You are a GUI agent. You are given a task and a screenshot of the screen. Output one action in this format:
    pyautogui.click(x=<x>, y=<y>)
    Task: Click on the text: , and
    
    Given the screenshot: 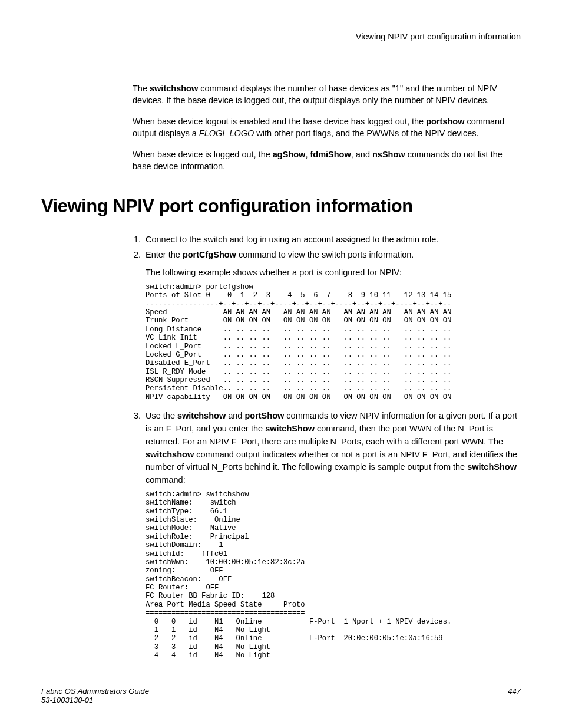 What is the action you would take?
    pyautogui.click(x=362, y=154)
    